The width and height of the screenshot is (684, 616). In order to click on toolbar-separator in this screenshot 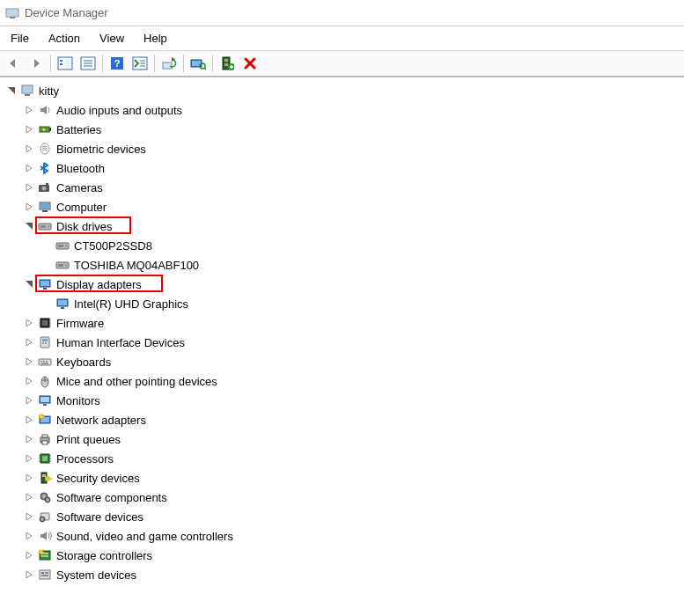, I will do `click(155, 63)`.